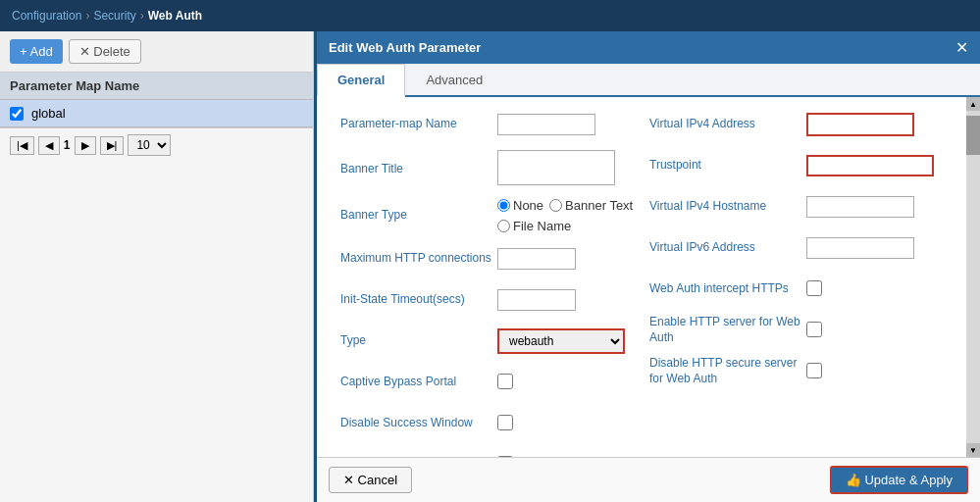 This screenshot has width=980, height=502. I want to click on enable-http-checkbox, so click(814, 329).